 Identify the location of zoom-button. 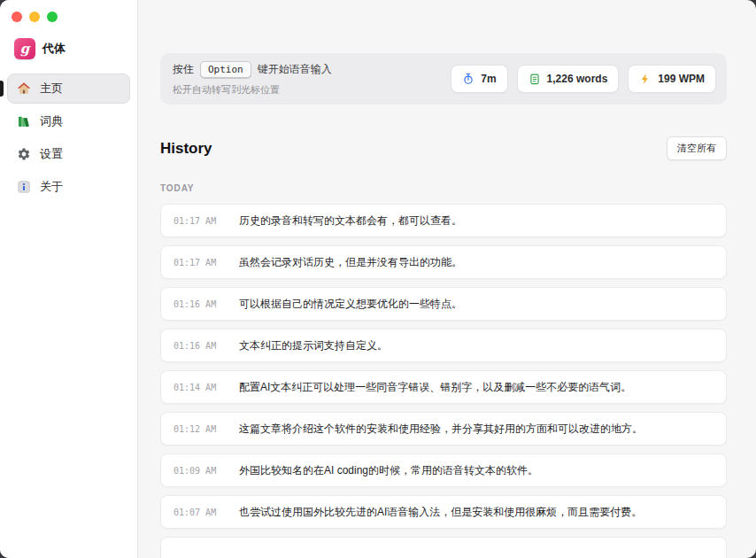
(52, 17).